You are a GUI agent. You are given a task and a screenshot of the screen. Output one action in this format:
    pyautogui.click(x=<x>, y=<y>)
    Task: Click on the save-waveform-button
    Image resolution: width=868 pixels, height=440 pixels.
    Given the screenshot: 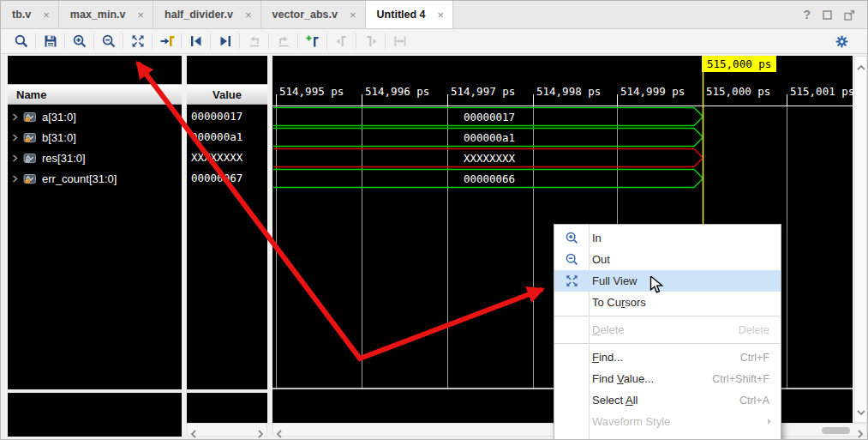 What is the action you would take?
    pyautogui.click(x=50, y=41)
    